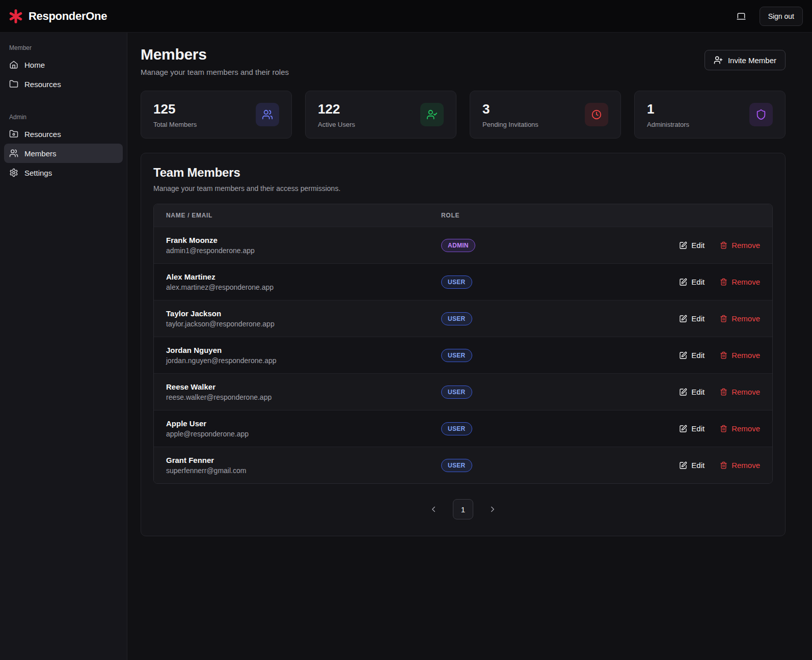 The width and height of the screenshot is (812, 660). I want to click on sidebar-item-settings: Settings, so click(63, 173).